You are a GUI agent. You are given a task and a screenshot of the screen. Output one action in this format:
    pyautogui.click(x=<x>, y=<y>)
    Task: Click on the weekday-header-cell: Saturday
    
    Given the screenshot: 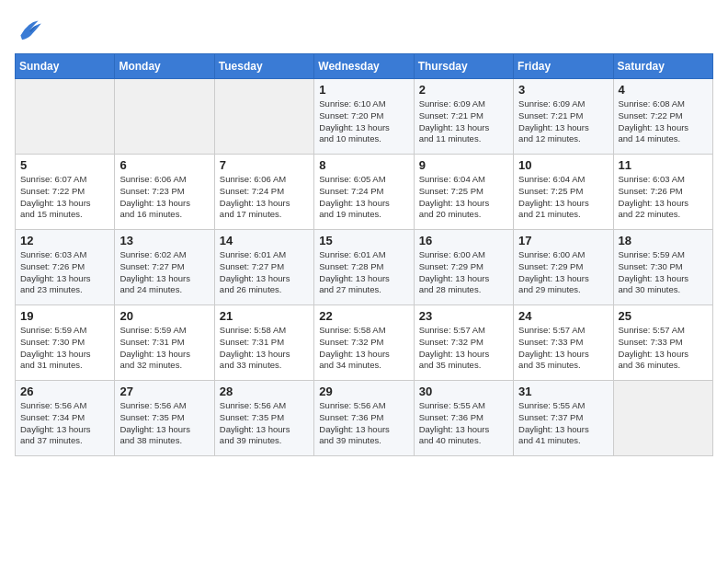 What is the action you would take?
    pyautogui.click(x=663, y=66)
    